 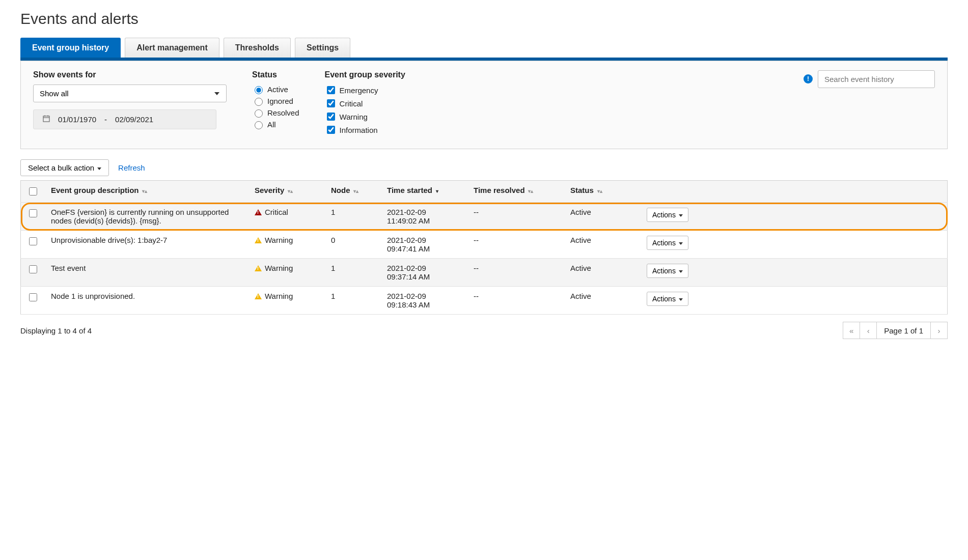 I want to click on col-status: Status ▾▴, so click(x=602, y=191).